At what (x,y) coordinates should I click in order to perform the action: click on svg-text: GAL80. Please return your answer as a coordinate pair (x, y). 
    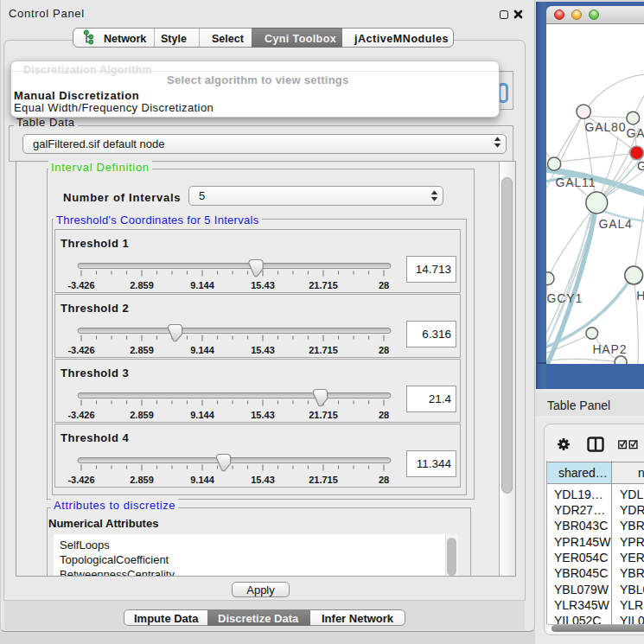
    Looking at the image, I should click on (606, 127).